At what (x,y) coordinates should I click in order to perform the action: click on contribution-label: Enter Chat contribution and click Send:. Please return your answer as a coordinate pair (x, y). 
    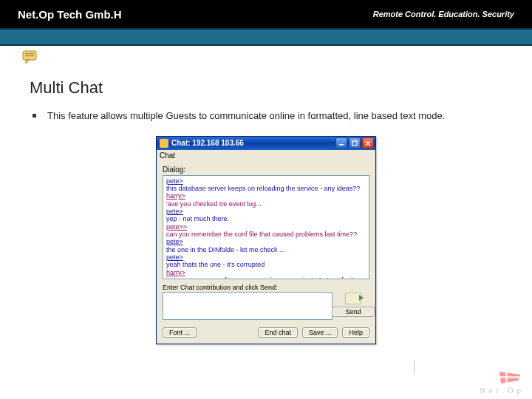
    Looking at the image, I should click on (248, 287).